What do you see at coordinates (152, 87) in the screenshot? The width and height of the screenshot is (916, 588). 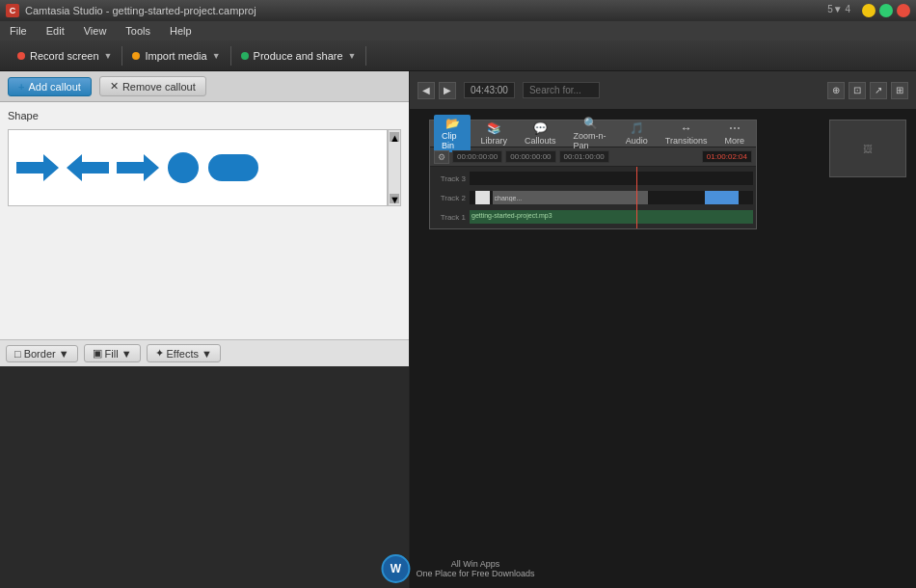 I see `remove-callout-button: ✕ Remove callout` at bounding box center [152, 87].